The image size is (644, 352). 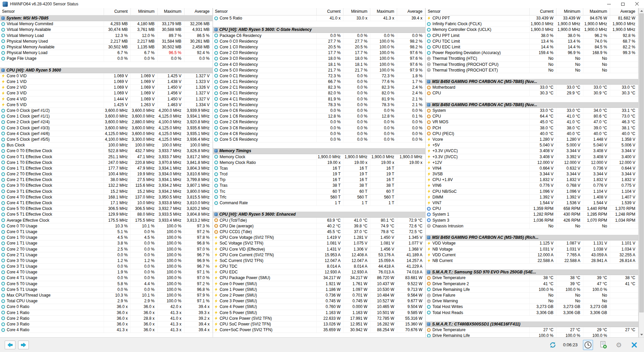 What do you see at coordinates (634, 345) in the screenshot?
I see `close-sensors-button` at bounding box center [634, 345].